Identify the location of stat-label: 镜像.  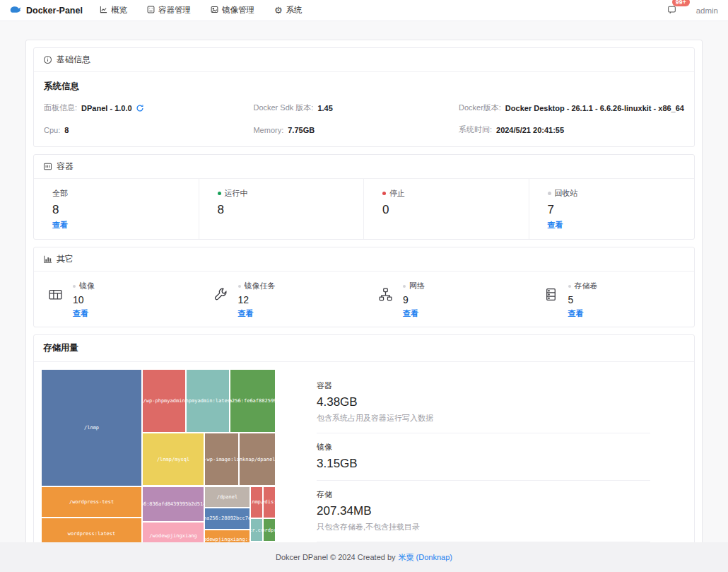
(87, 286).